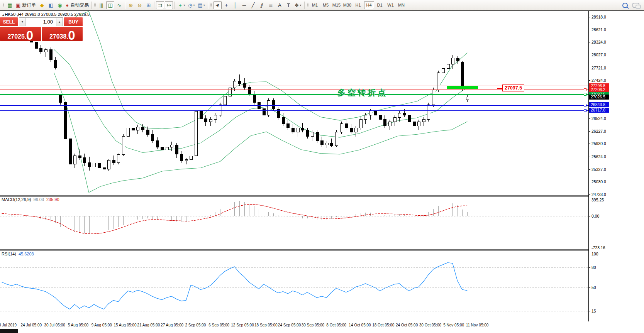 This screenshot has width=644, height=333. What do you see at coordinates (10, 5) in the screenshot?
I see `toolbar-button-new-chart: ▦` at bounding box center [10, 5].